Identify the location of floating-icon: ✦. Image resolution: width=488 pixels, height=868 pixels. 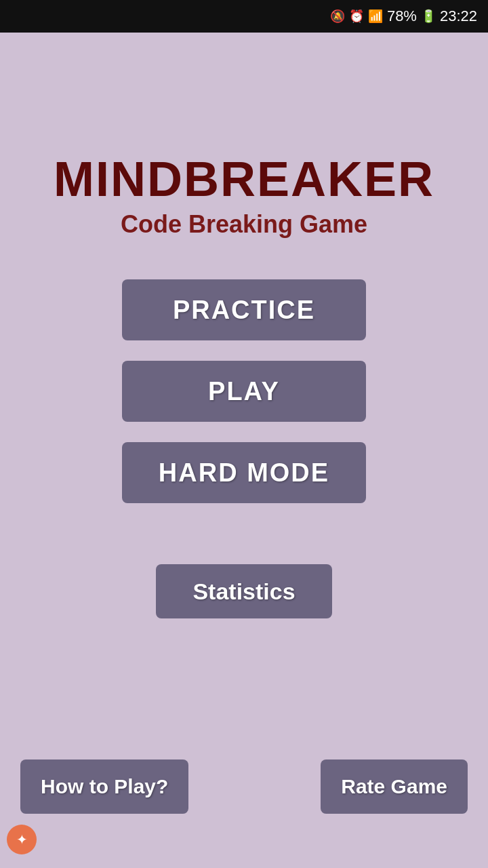
(22, 840).